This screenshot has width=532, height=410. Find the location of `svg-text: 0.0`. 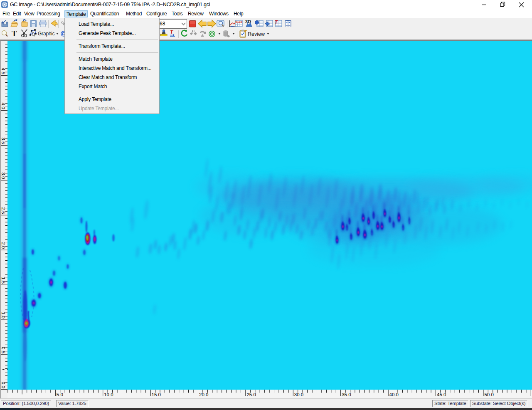

svg-text: 0.0 is located at coordinates (3, 385).